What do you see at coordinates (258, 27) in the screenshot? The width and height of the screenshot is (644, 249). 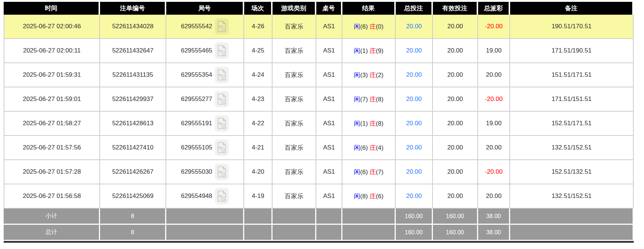 I see `cell-session: 4-26` at bounding box center [258, 27].